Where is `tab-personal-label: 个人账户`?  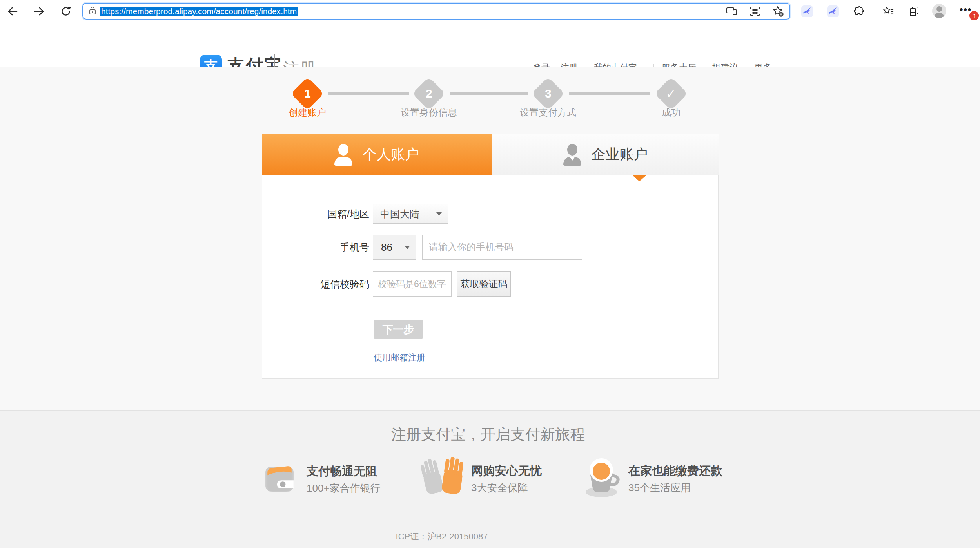 tab-personal-label: 个人账户 is located at coordinates (391, 154).